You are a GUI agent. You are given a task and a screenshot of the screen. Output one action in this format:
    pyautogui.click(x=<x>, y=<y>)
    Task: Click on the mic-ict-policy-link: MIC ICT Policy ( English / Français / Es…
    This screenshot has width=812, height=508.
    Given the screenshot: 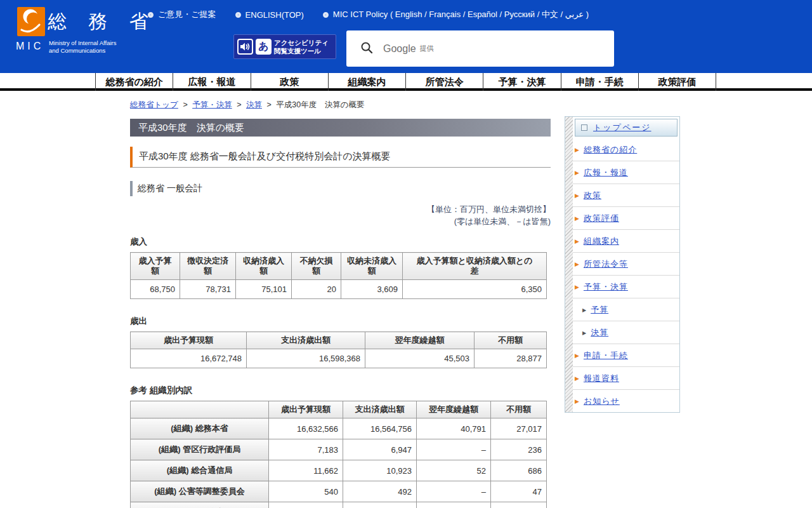 What is the action you would take?
    pyautogui.click(x=455, y=15)
    